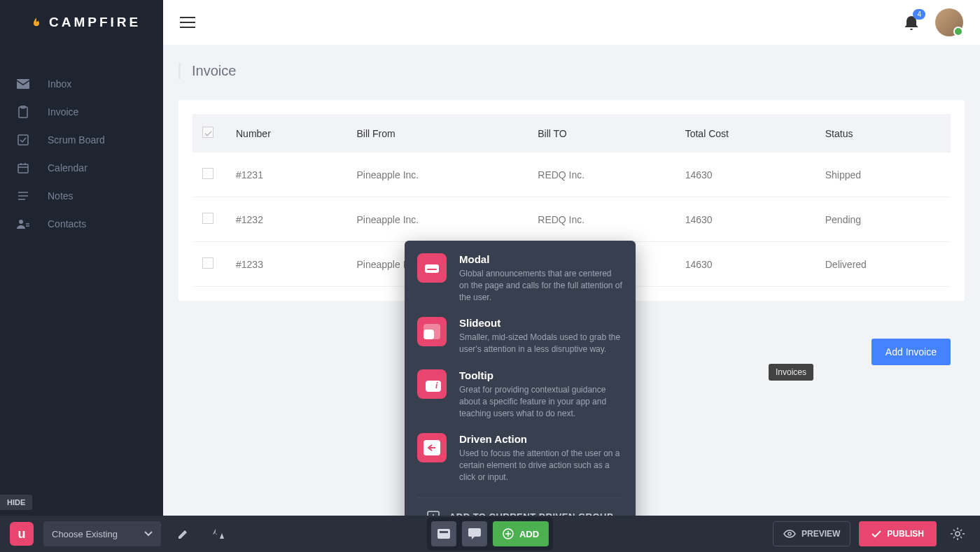  I want to click on sidebar-item-label: Calendar, so click(67, 168).